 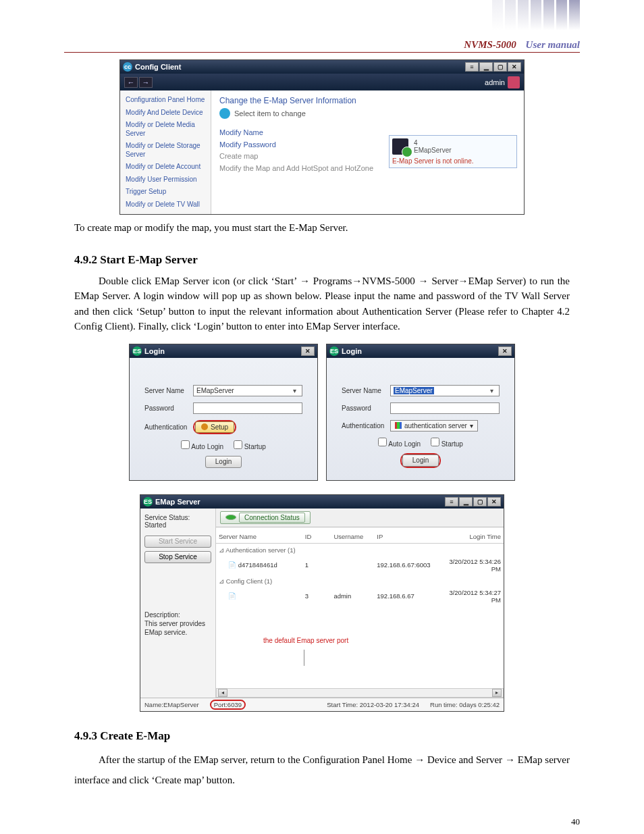 What do you see at coordinates (146, 82) in the screenshot?
I see `nav-forward-icon: →` at bounding box center [146, 82].